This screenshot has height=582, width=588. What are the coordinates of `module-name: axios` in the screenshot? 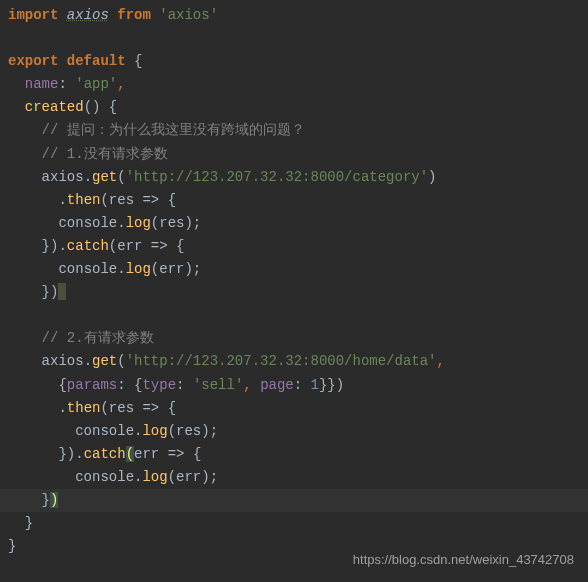 It's located at (88, 15).